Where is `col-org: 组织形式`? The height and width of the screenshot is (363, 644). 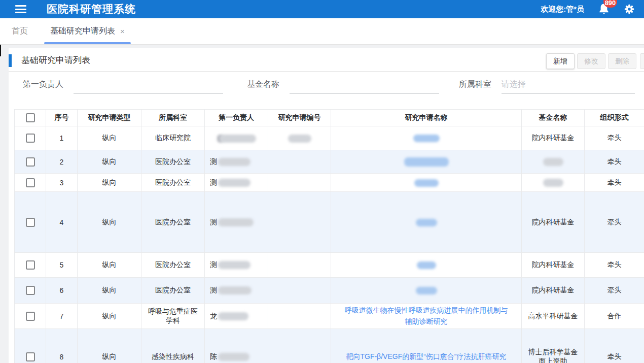
col-org: 组织形式 is located at coordinates (615, 118).